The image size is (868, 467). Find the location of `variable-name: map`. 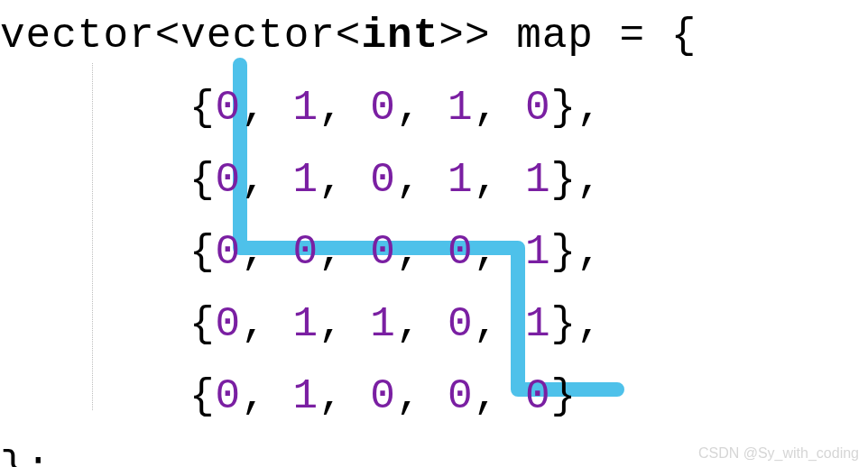

variable-name: map is located at coordinates (555, 36).